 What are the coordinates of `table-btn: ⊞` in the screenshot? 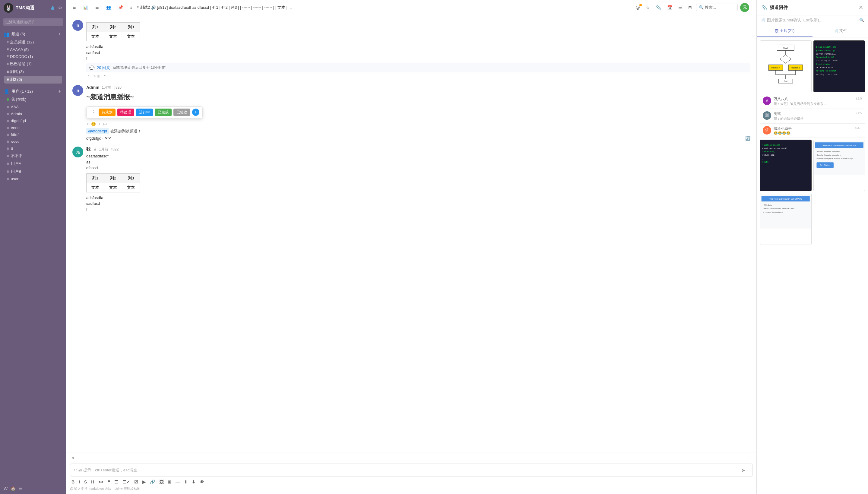 It's located at (170, 482).